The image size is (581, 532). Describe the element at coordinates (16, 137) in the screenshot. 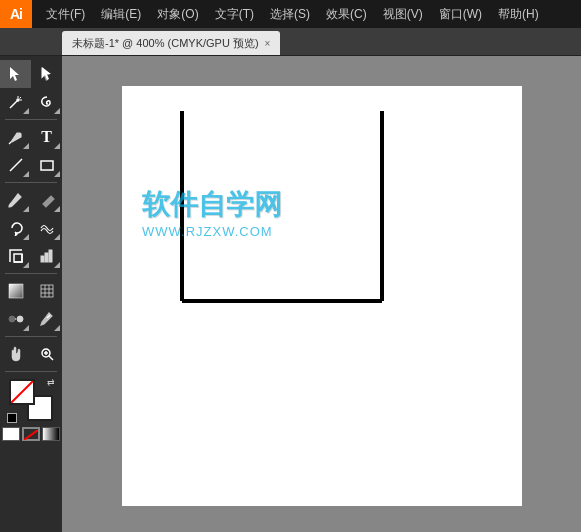

I see `pen-tool` at that location.